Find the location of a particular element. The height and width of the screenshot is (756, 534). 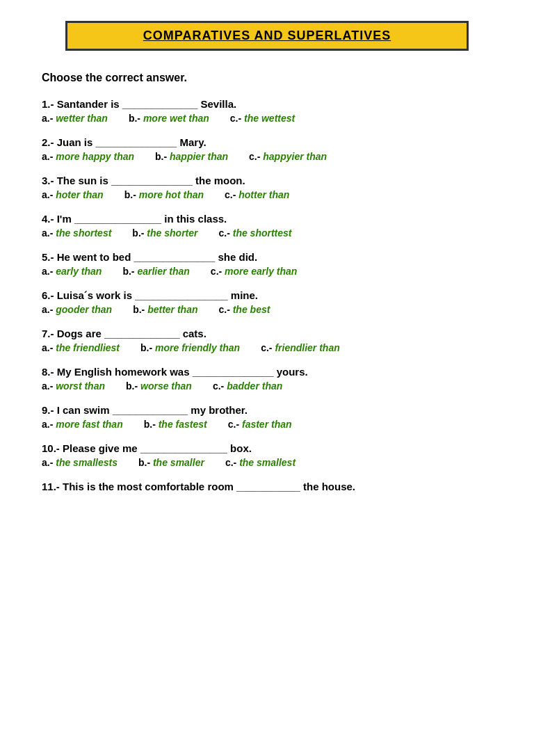

answer-text: more hot than is located at coordinates (171, 195).